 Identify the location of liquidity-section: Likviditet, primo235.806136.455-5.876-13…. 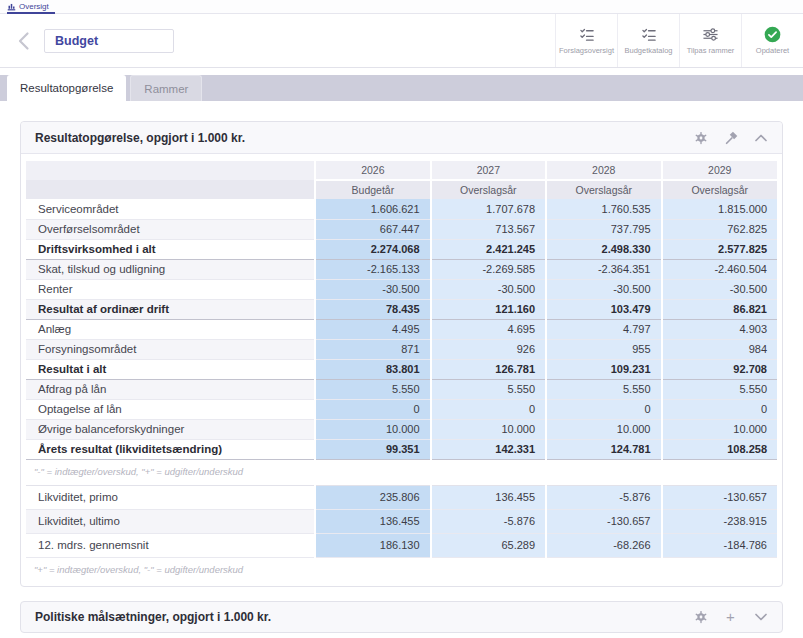
(402, 530).